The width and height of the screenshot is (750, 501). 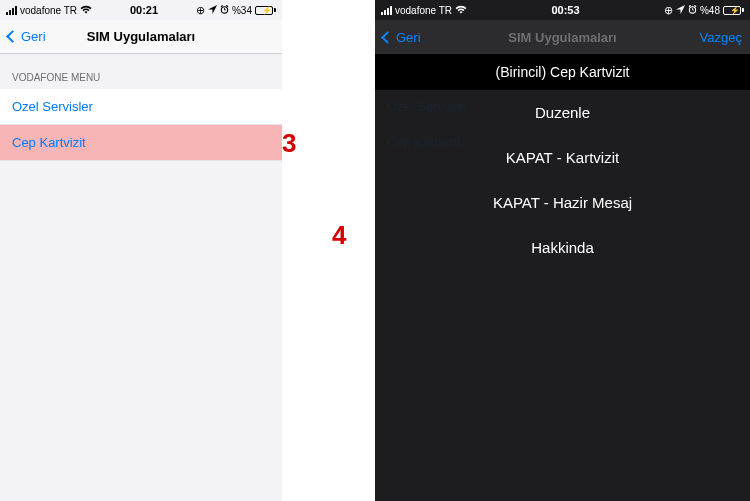 What do you see at coordinates (52, 106) in the screenshot?
I see `list-item-label: Ozel Servisler` at bounding box center [52, 106].